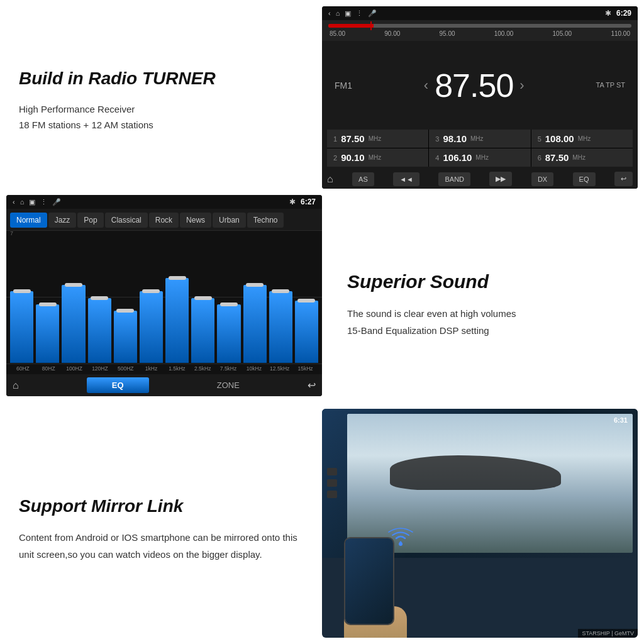  I want to click on phone-screen, so click(369, 581).